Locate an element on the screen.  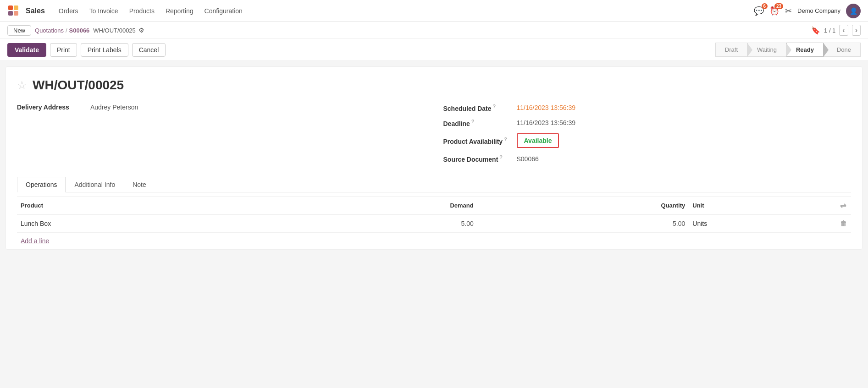
tabs-bar: Operations Additional Info Note is located at coordinates (434, 185).